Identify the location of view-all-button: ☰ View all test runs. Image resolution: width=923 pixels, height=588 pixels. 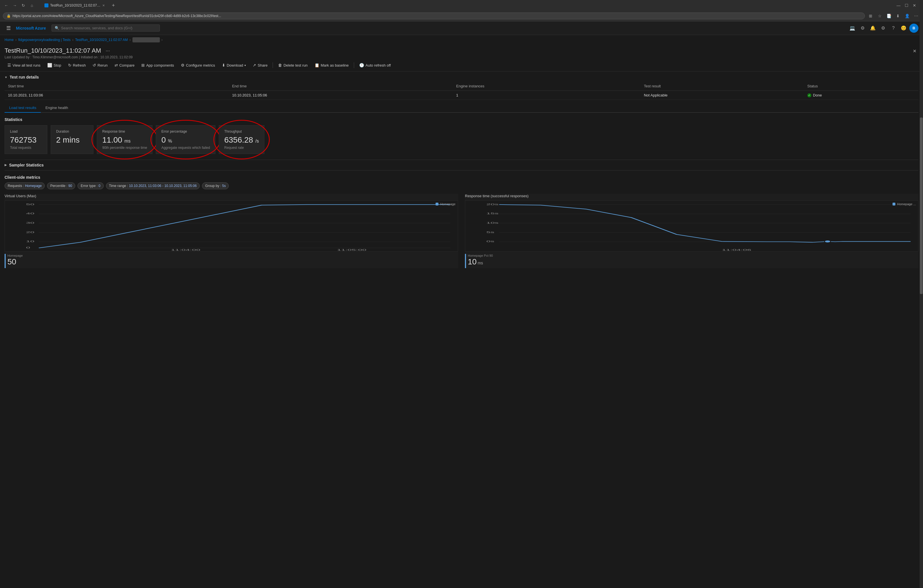
(24, 65).